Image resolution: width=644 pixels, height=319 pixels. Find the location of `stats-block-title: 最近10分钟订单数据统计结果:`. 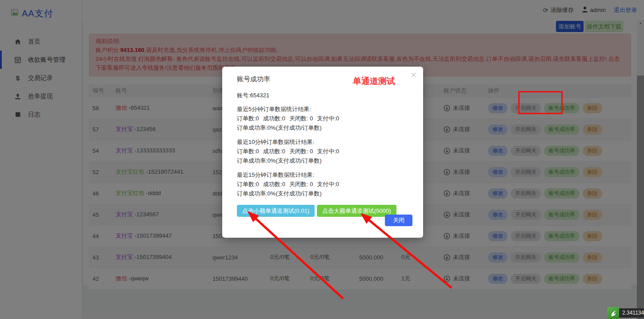

stats-block-title: 最近10分钟订单数据统计结果: is located at coordinates (324, 142).